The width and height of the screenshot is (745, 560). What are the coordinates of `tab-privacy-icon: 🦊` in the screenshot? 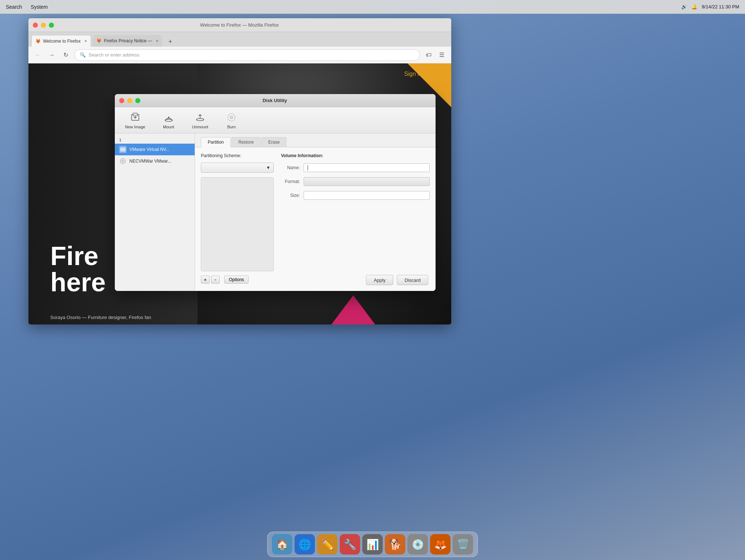 It's located at (99, 41).